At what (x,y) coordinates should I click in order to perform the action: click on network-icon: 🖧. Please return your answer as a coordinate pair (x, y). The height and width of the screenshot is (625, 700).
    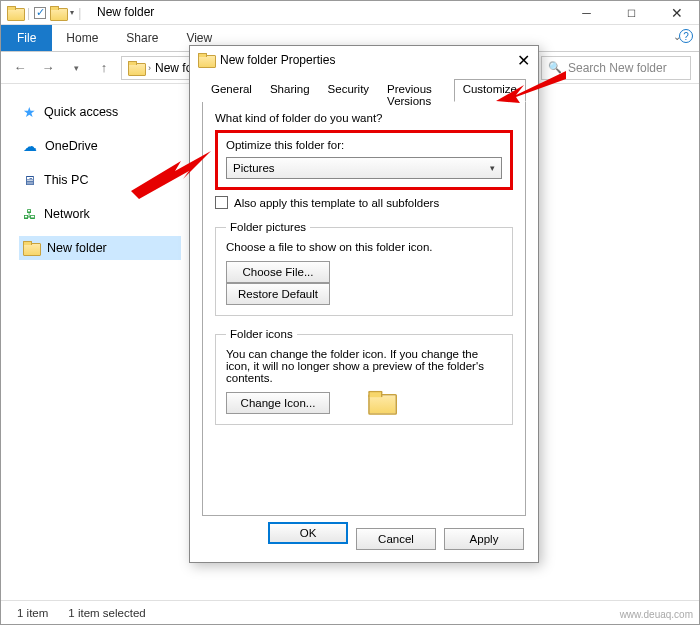
    Looking at the image, I should click on (30, 214).